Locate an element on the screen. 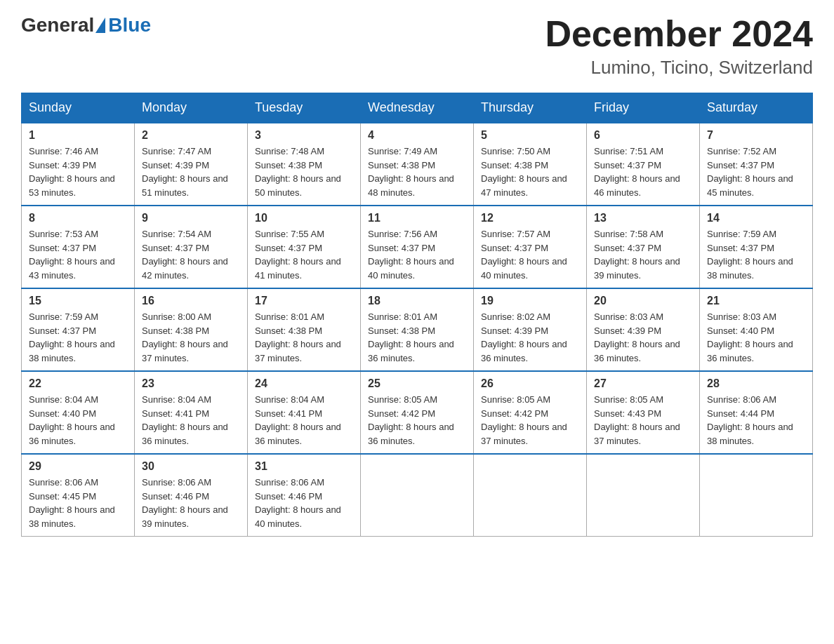  day-number: 30 is located at coordinates (191, 467).